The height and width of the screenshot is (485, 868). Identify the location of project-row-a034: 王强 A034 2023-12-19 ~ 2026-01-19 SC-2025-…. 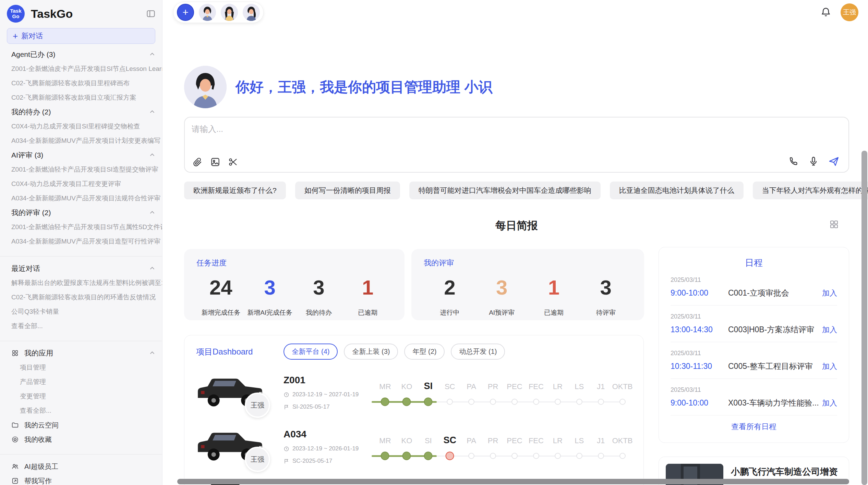
(420, 447).